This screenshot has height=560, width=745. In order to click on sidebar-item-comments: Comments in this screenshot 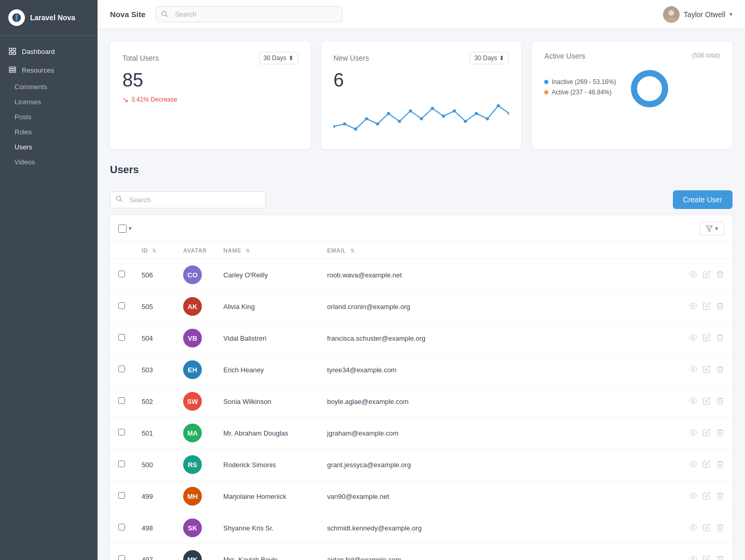, I will do `click(49, 87)`.